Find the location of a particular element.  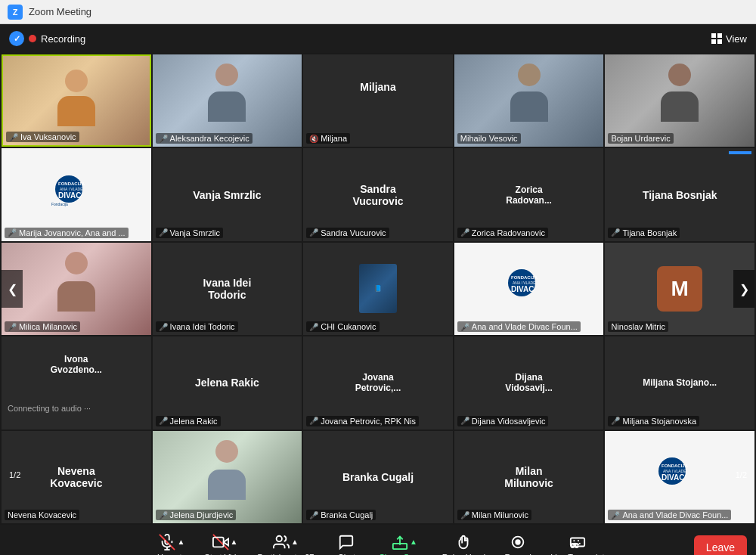

nav-arrow-left: ❮ is located at coordinates (12, 289).